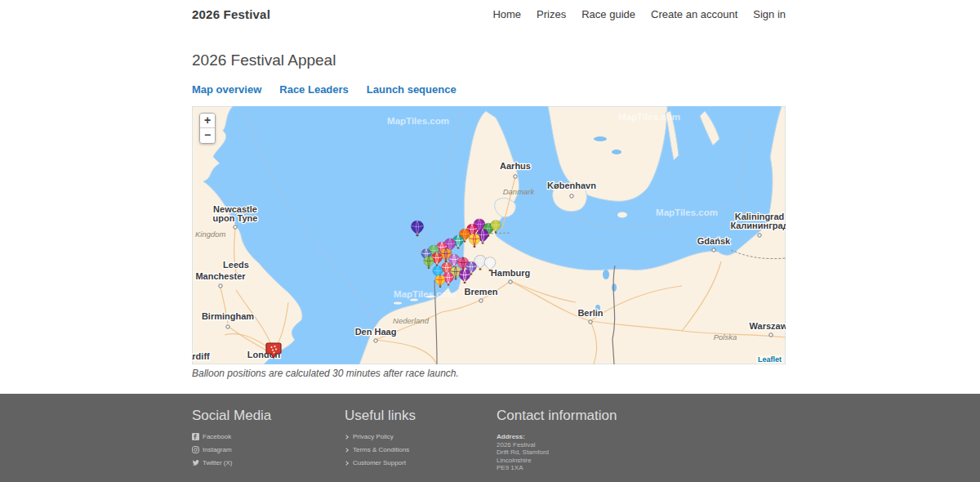 The height and width of the screenshot is (482, 980). Describe the element at coordinates (608, 15) in the screenshot. I see `nav-item-race-guide: Race guide` at that location.